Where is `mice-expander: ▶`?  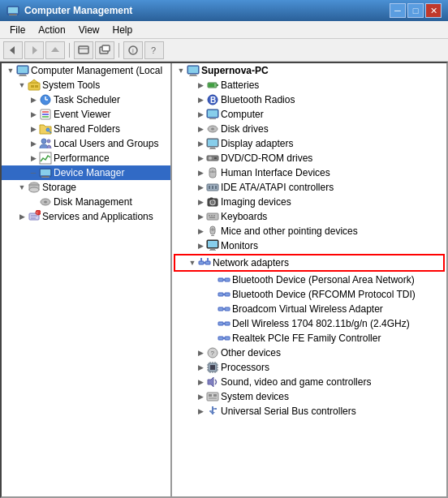 mice-expander: ▶ is located at coordinates (200, 231).